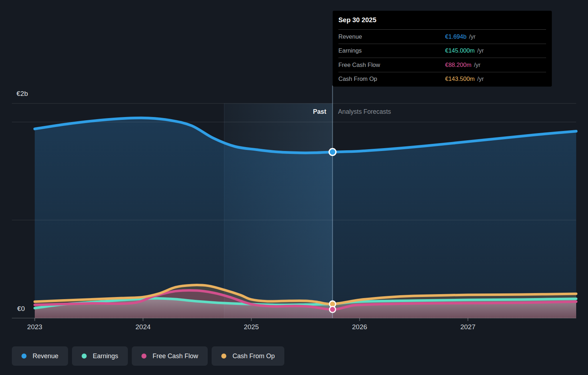  Describe the element at coordinates (332, 152) in the screenshot. I see `revenue-marker-dot` at that location.